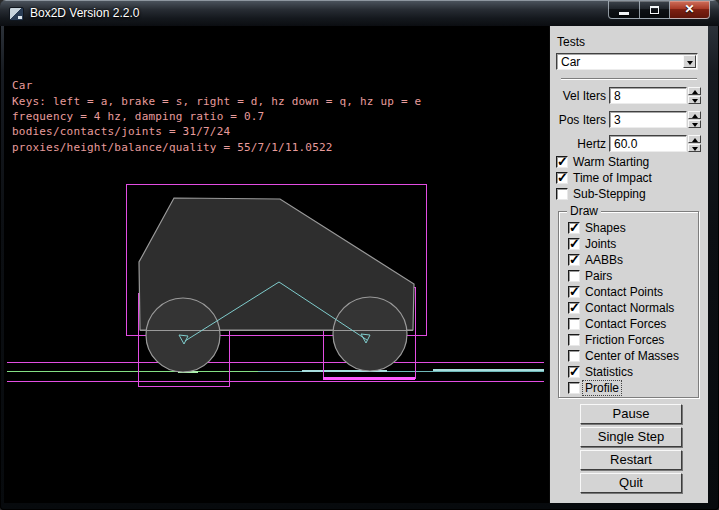  Describe the element at coordinates (571, 42) in the screenshot. I see `tests-label: Tests` at that location.